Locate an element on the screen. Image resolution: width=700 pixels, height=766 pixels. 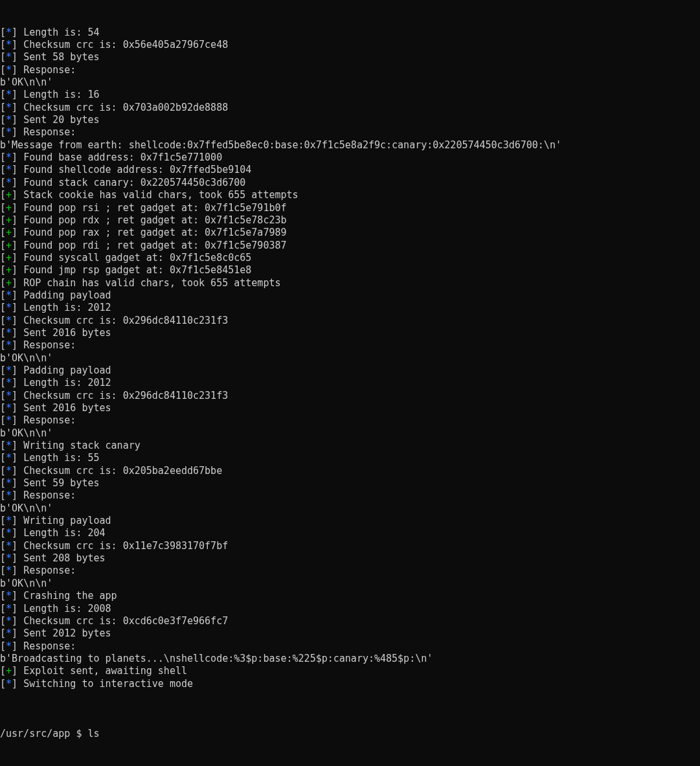
log-text: Sent 208 bytes is located at coordinates (64, 558).